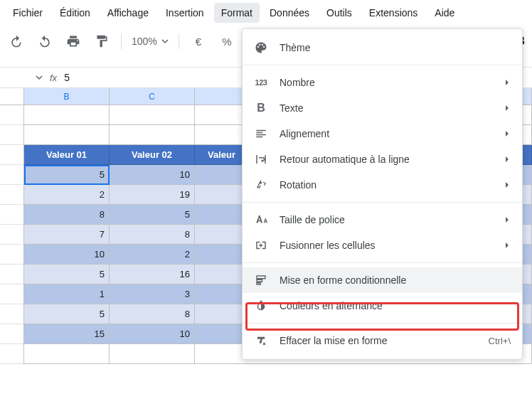 The width and height of the screenshot is (532, 411). I want to click on clear-format-icon, so click(261, 341).